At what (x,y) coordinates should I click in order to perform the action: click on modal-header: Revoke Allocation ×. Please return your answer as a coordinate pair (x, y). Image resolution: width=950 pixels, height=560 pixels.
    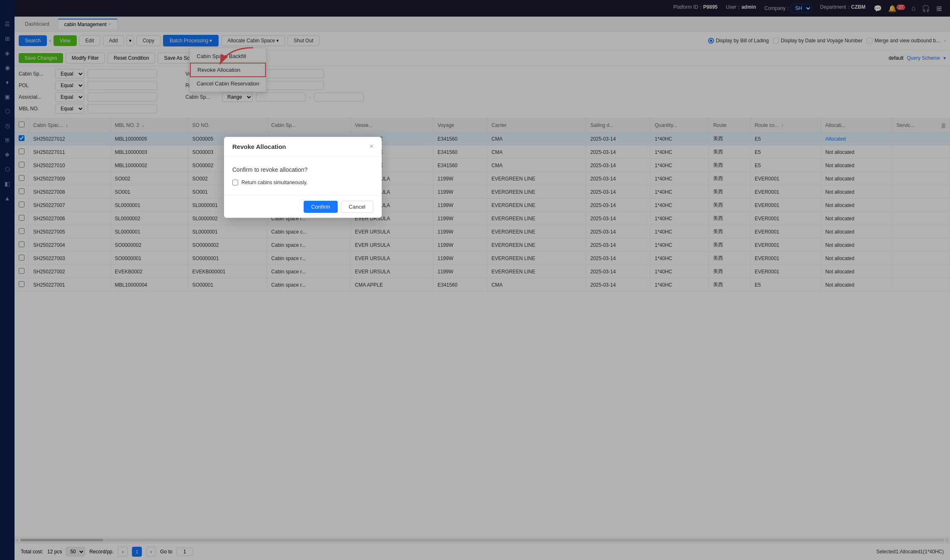
    Looking at the image, I should click on (303, 147).